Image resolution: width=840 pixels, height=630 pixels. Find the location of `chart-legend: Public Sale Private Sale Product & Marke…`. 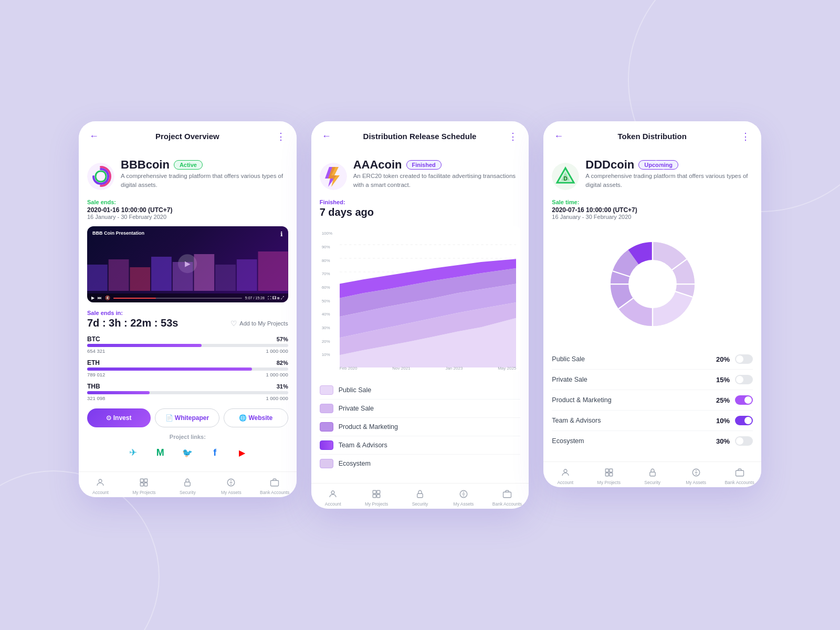

chart-legend: Public Sale Private Sale Product & Marke… is located at coordinates (420, 427).